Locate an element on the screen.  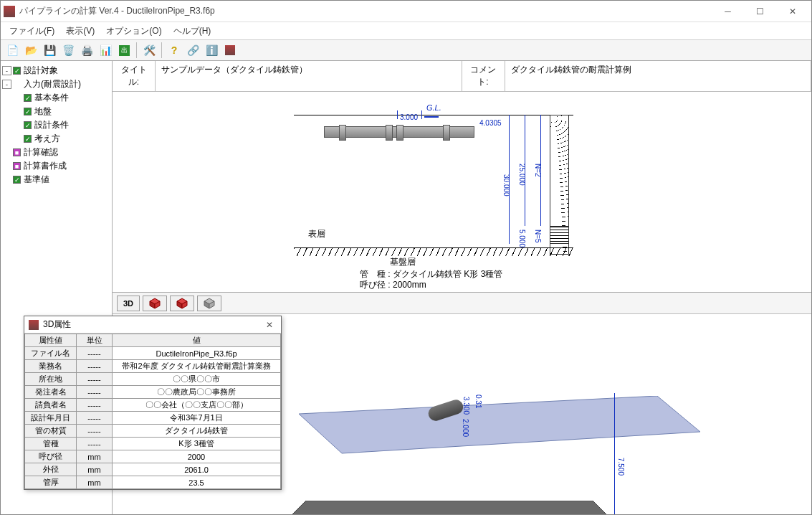
cell-value: 帯和2年度 ダクタイル鋳鉄管耐震計算業務 is located at coordinates (196, 367).